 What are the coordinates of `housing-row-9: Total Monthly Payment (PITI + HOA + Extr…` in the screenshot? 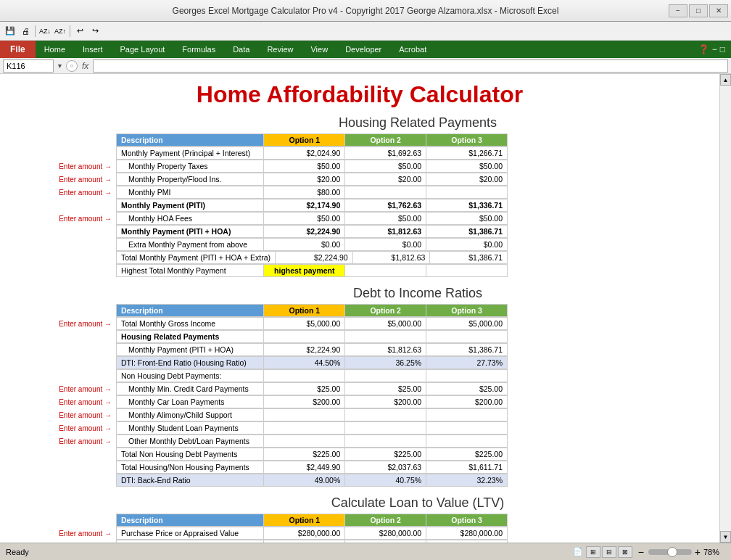 It's located at (360, 258).